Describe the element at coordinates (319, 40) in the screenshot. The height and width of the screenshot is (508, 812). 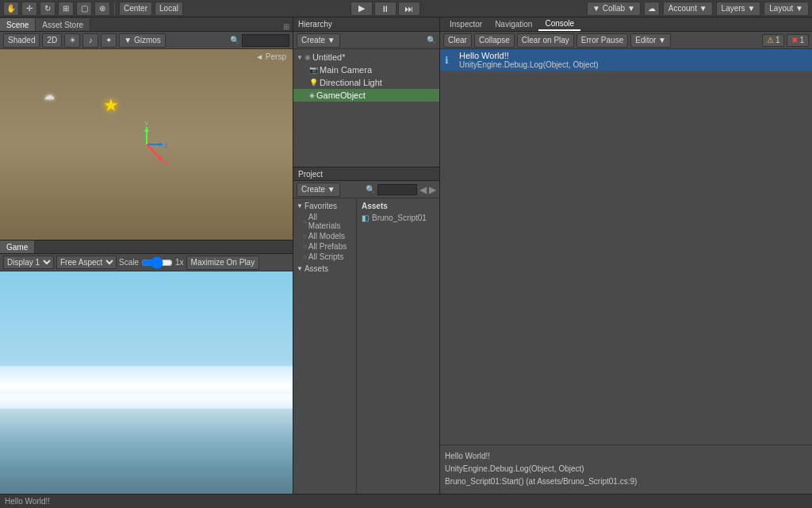
I see `hierarchy-create-btn: Create ▼` at that location.